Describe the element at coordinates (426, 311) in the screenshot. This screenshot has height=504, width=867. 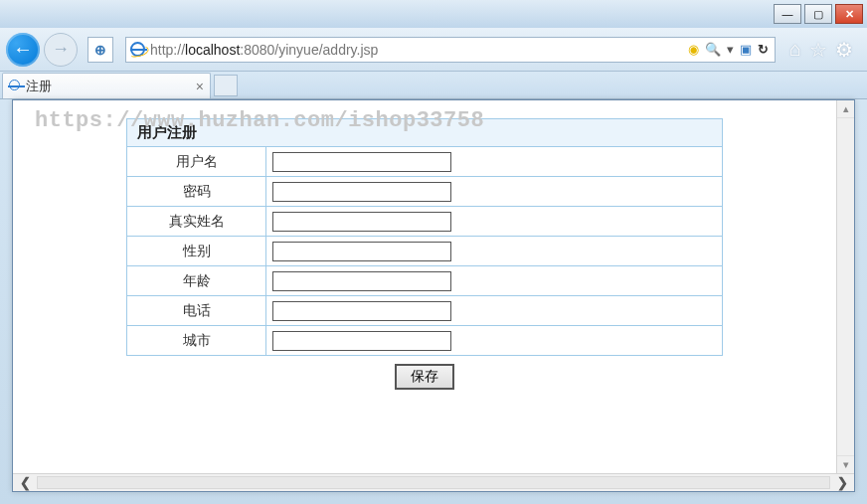
I see `form-row-phone: 电话` at that location.